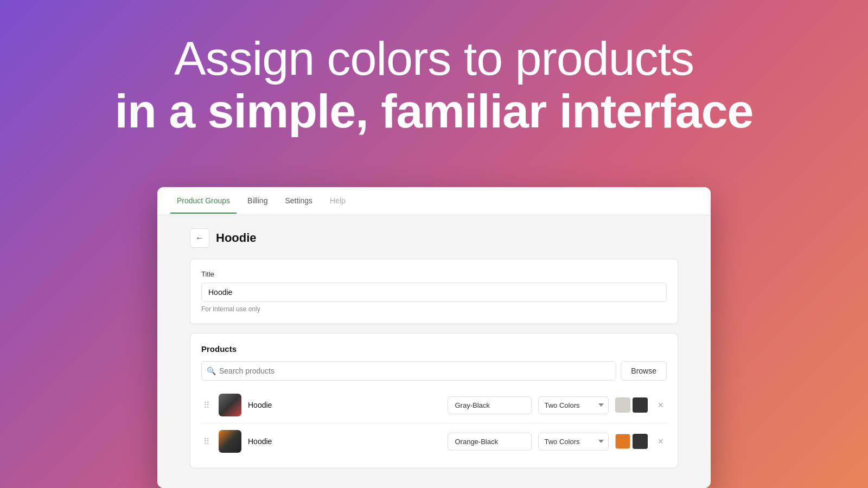  I want to click on drag-handle-icon: ⠿, so click(207, 406).